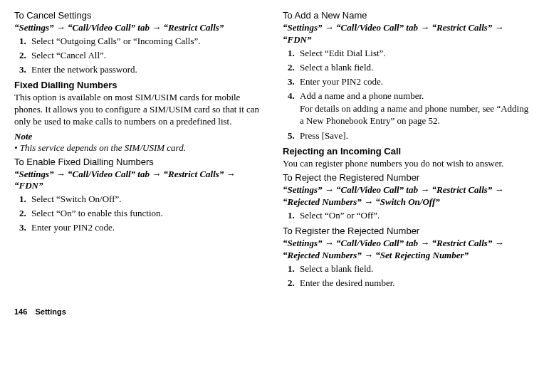 The height and width of the screenshot is (392, 544). What do you see at coordinates (138, 55) in the screenshot?
I see `steps-cancel-settings: Select “Outgoing Calls” or “Incoming Cal…` at bounding box center [138, 55].